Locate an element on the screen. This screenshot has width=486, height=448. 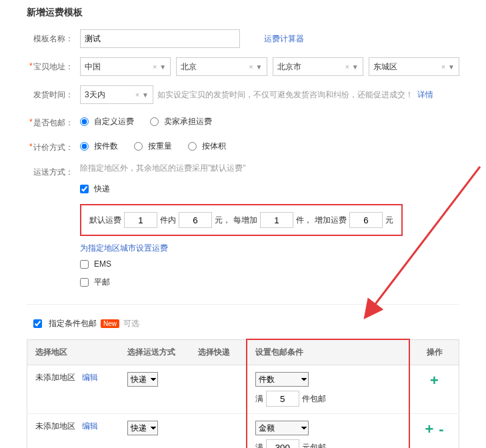
cond-type-select: 金额 is located at coordinates (282, 428).